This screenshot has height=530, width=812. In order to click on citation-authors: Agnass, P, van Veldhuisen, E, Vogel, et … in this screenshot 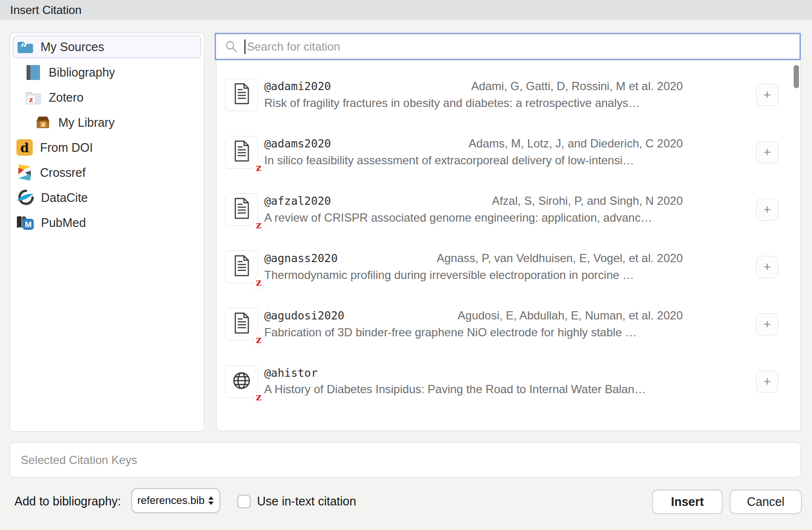, I will do `click(559, 258)`.